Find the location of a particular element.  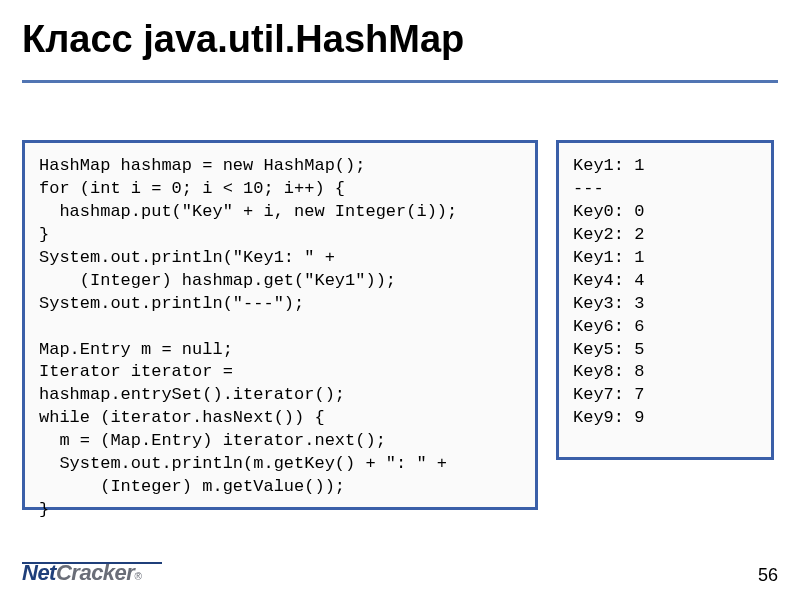

logo-text-net: Net is located at coordinates (39, 573).